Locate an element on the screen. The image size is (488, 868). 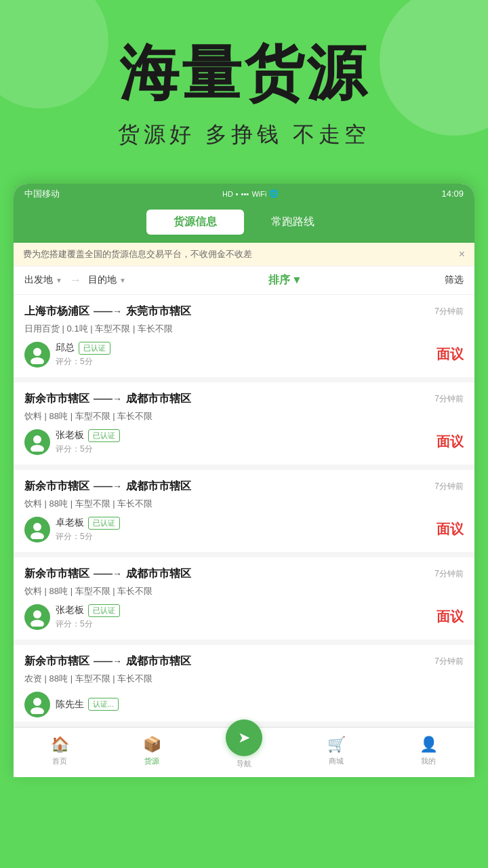
notice-close-button: × is located at coordinates (462, 254).